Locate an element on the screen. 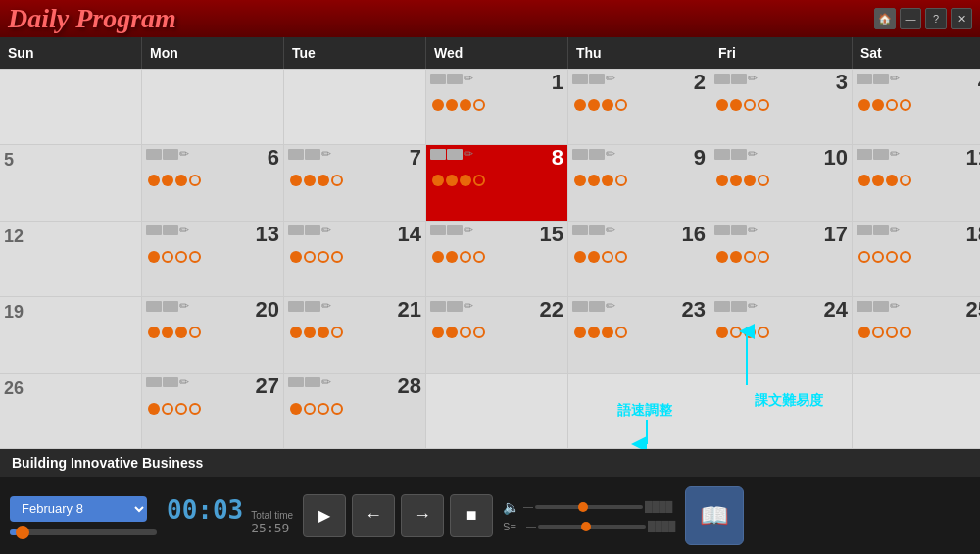 Image resolution: width=980 pixels, height=554 pixels. day-cell: ✏28 is located at coordinates (355, 411).